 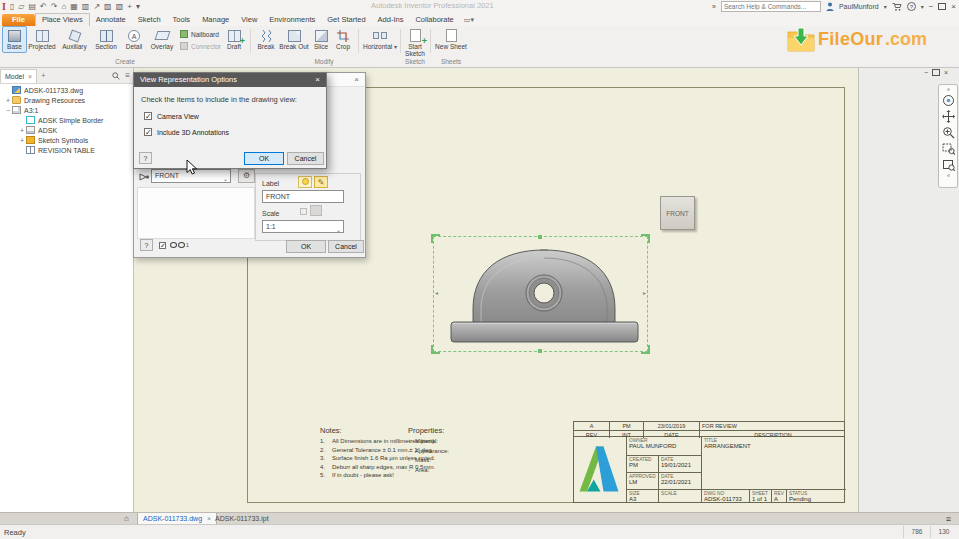 I want to click on slice-button: Slice, so click(x=321, y=39).